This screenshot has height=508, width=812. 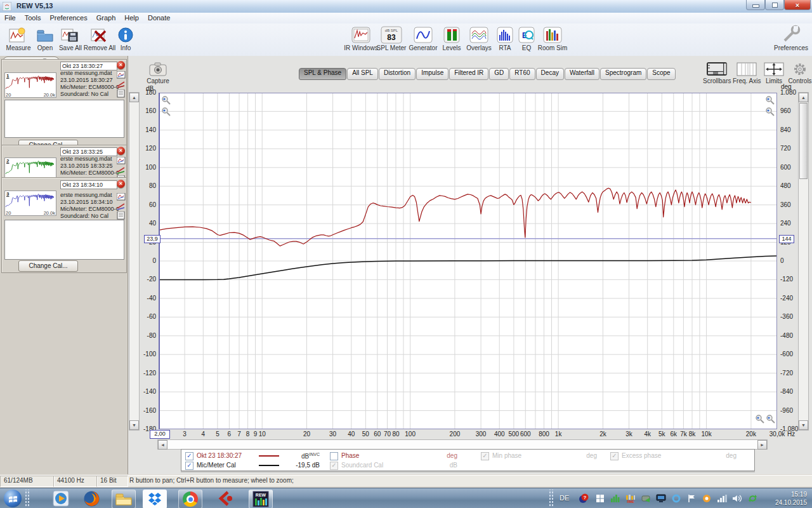 What do you see at coordinates (397, 74) in the screenshot?
I see `tab-distortion: Distortion` at bounding box center [397, 74].